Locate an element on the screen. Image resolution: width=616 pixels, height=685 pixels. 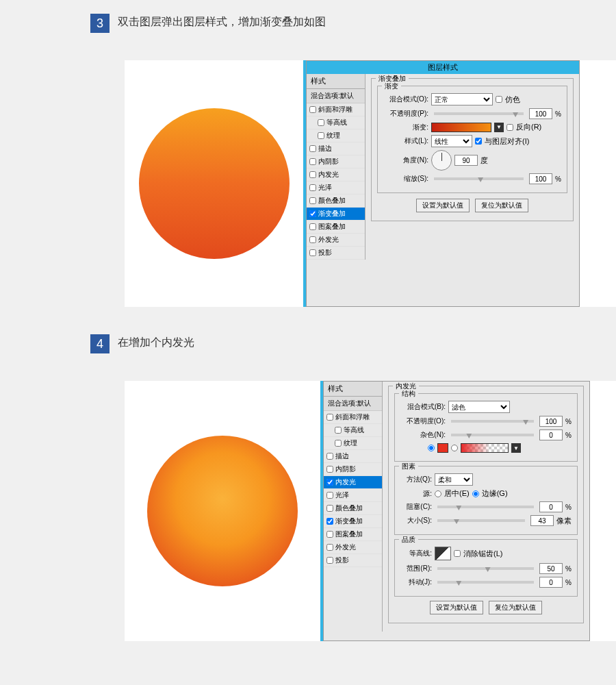
reset-default-button: 复位为默认值 is located at coordinates (502, 206).